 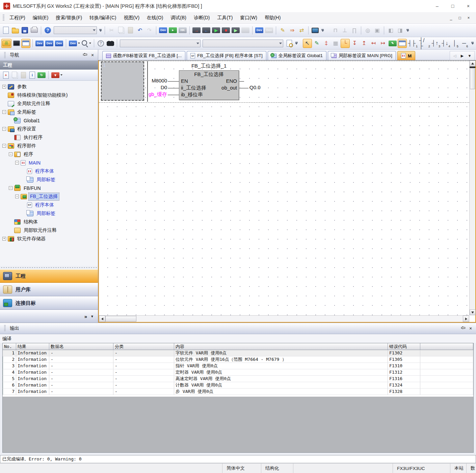 What do you see at coordinates (471, 328) in the screenshot?
I see `output-close-icon: ×` at bounding box center [471, 328].